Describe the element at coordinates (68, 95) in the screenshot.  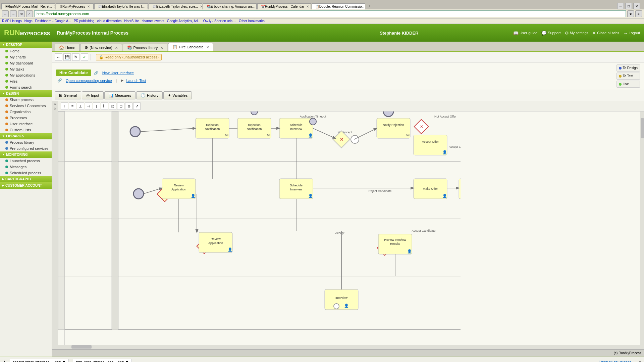
I see `general-button: ⊞ General` at that location.